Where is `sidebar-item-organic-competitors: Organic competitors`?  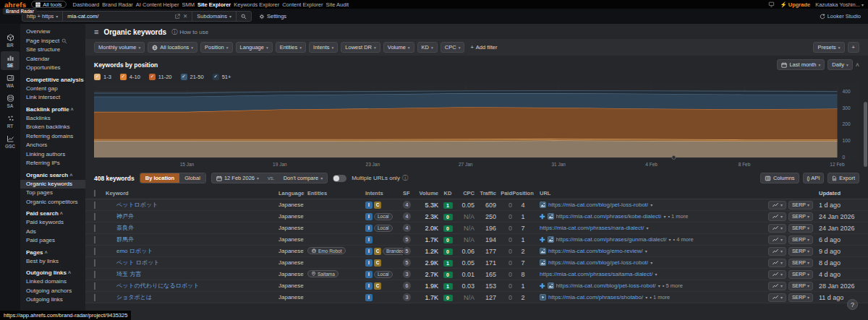 sidebar-item-organic-competitors: Organic competitors is located at coordinates (53, 202).